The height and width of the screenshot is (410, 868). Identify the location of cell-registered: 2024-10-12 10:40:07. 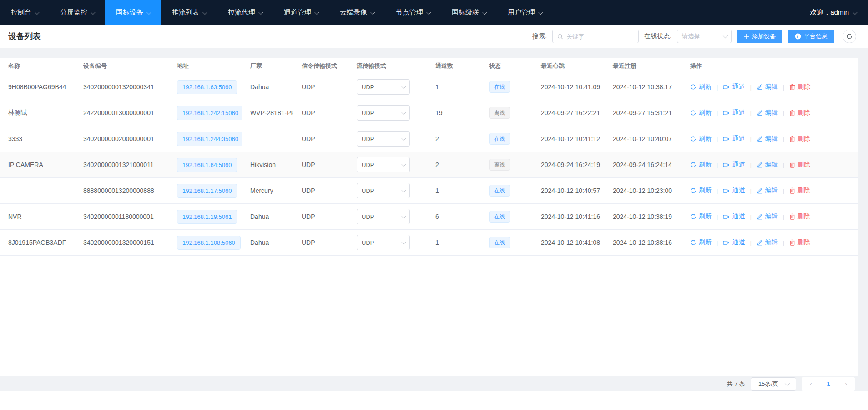
(643, 139).